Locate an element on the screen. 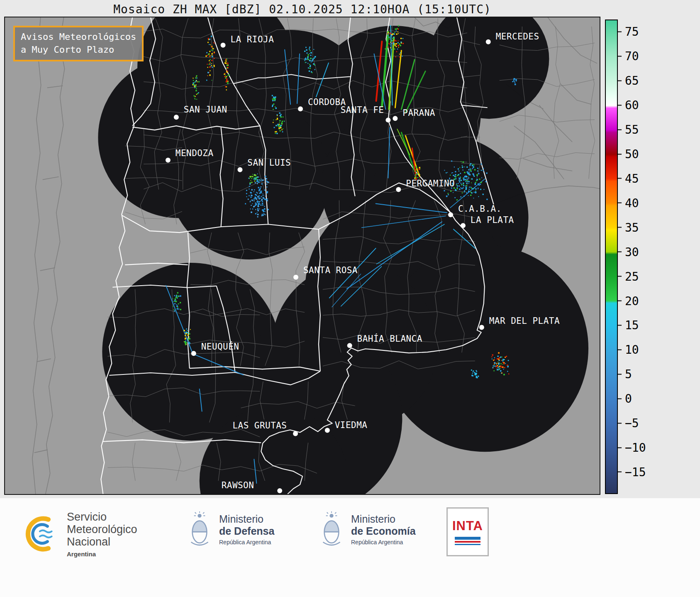 This screenshot has width=700, height=597. ministry-subtitle: de Economía is located at coordinates (383, 531).